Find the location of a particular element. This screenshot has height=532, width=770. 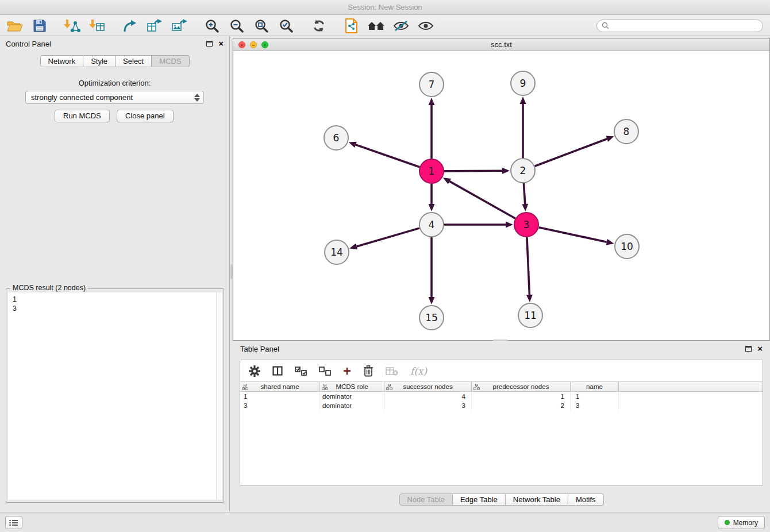

function-builder-button: f(x) is located at coordinates (418, 371).